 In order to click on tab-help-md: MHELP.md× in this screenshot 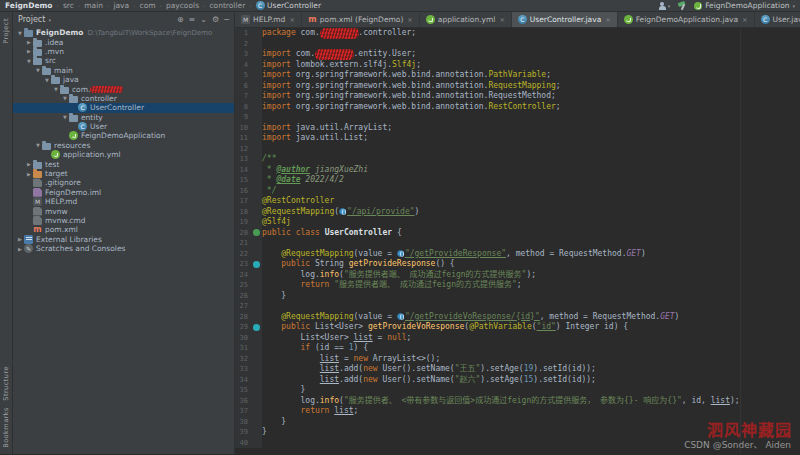, I will do `click(268, 20)`.